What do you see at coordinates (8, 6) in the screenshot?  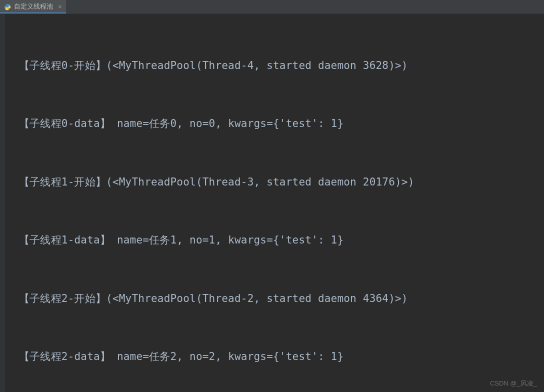 I see `python-icon` at bounding box center [8, 6].